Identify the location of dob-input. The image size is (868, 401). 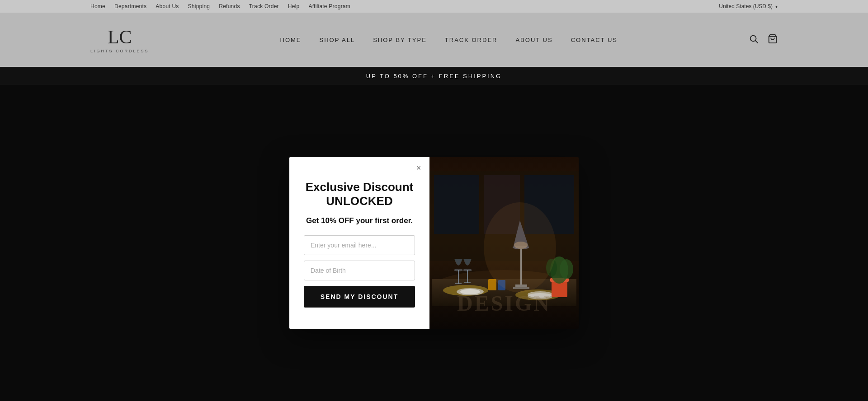
(359, 270).